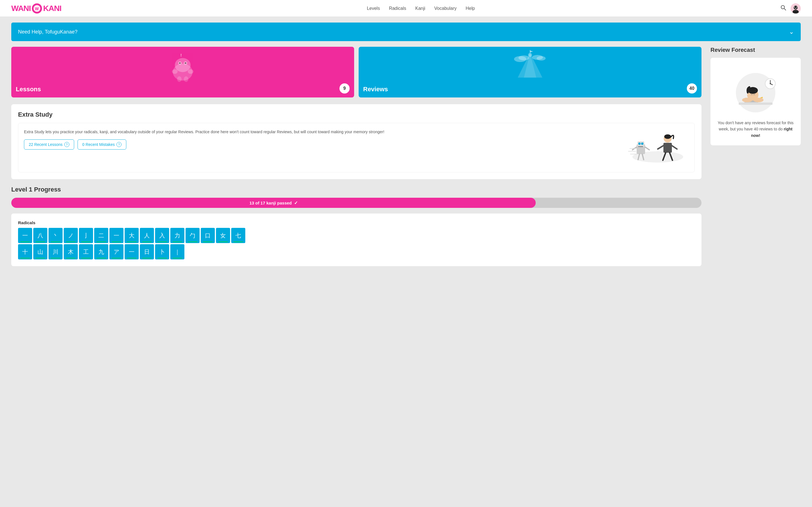 The height and width of the screenshot is (507, 812). Describe the element at coordinates (147, 252) in the screenshot. I see `kanji-tile: 日` at that location.